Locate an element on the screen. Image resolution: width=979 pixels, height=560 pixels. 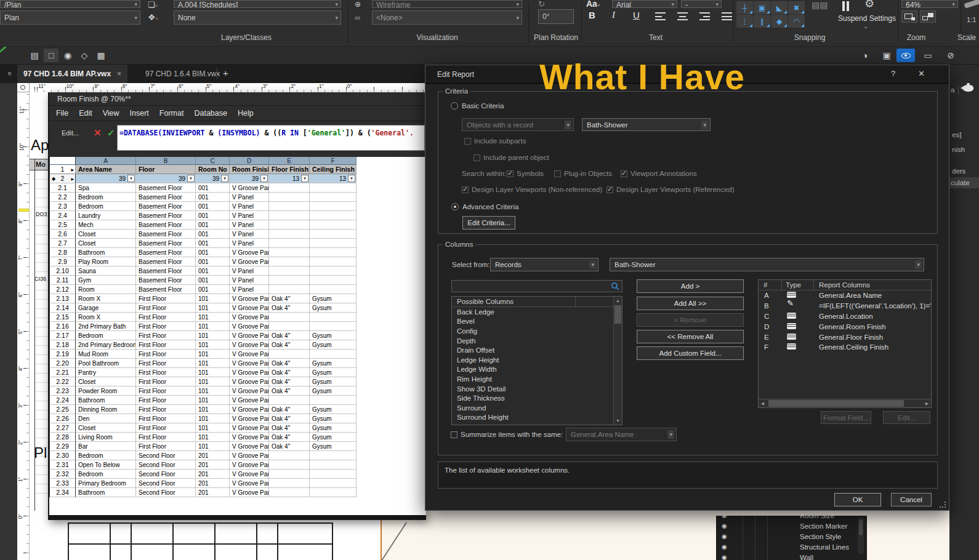
cell-area-name: Primary Bedroom is located at coordinates (106, 484).